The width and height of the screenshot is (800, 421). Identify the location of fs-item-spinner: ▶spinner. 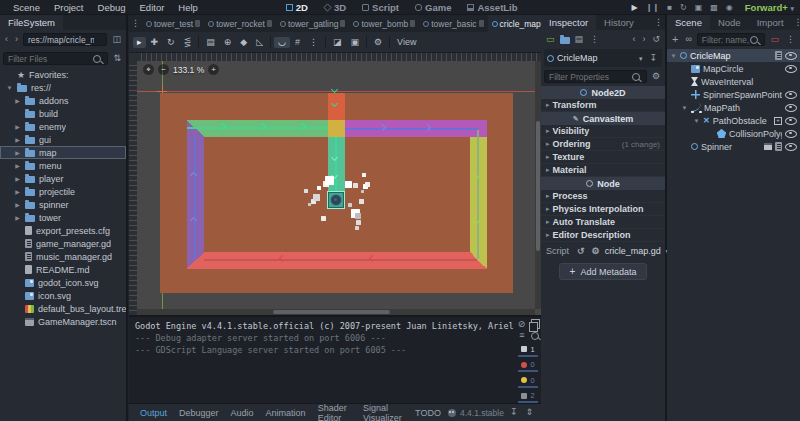
(63, 204).